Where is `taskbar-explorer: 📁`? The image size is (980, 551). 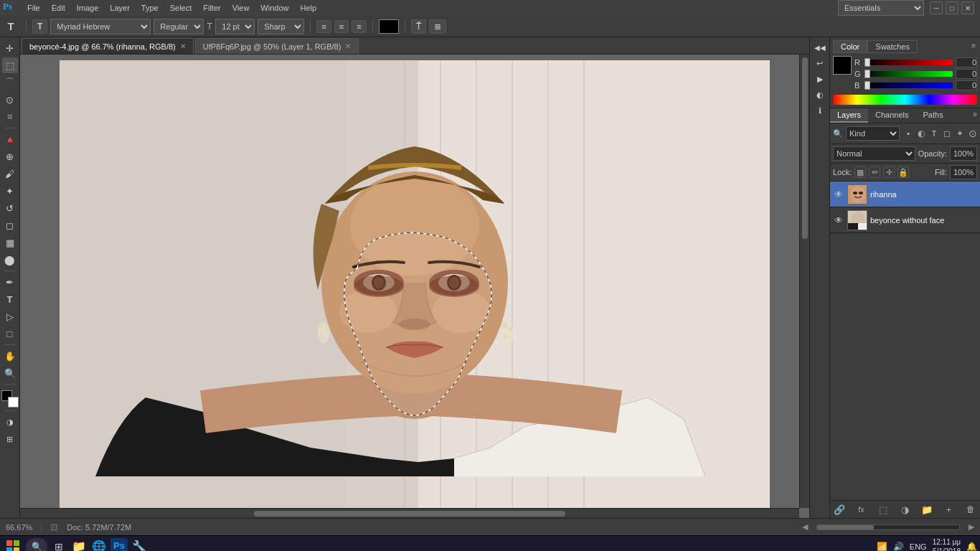
taskbar-explorer: 📁 is located at coordinates (79, 545).